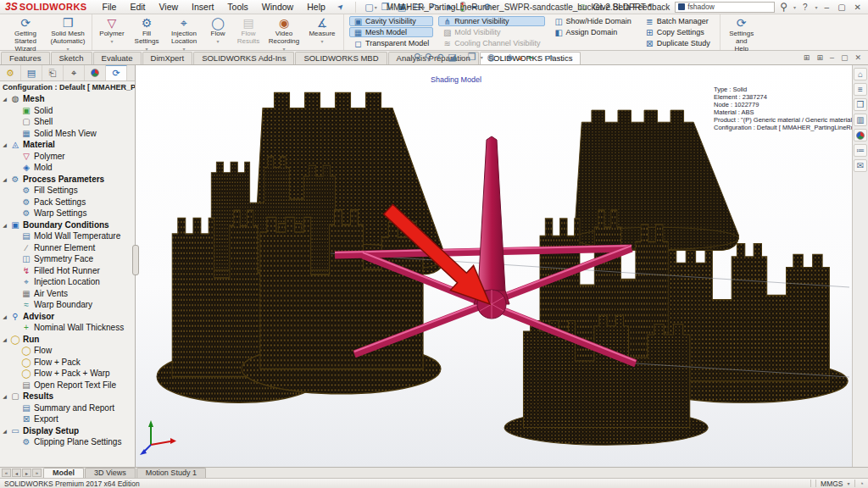  I want to click on tree-item-flow: ◯Flow, so click(68, 351).